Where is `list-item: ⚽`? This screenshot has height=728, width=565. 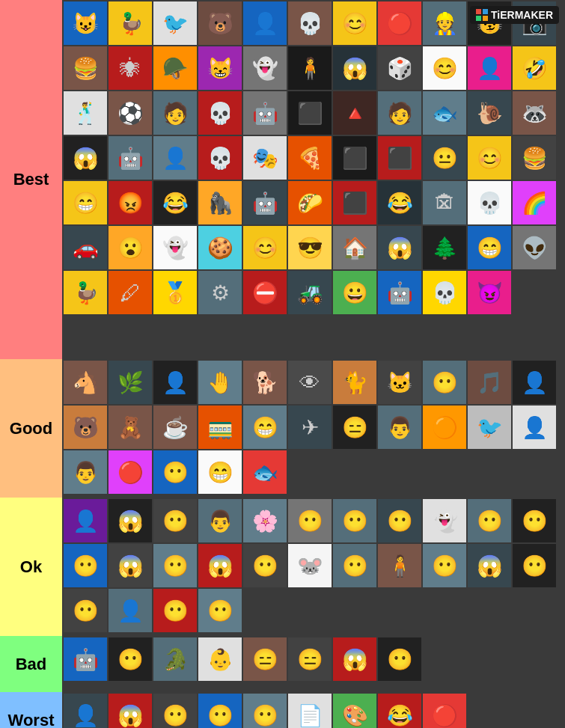 list-item: ⚽ is located at coordinates (130, 113).